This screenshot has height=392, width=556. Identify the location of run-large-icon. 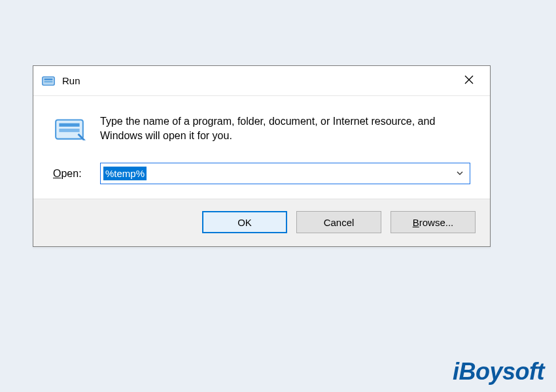
(69, 129).